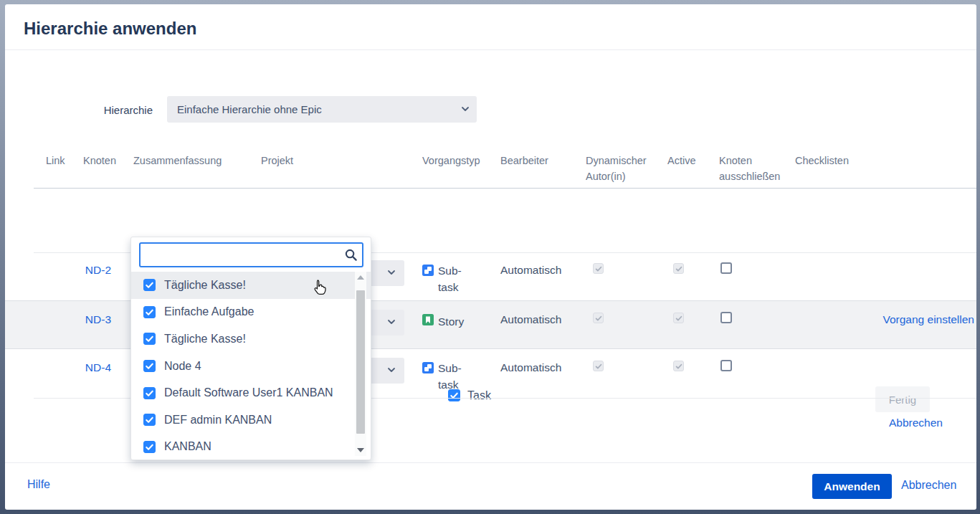  What do you see at coordinates (929, 485) in the screenshot?
I see `cancel-link: Abbrechen` at bounding box center [929, 485].